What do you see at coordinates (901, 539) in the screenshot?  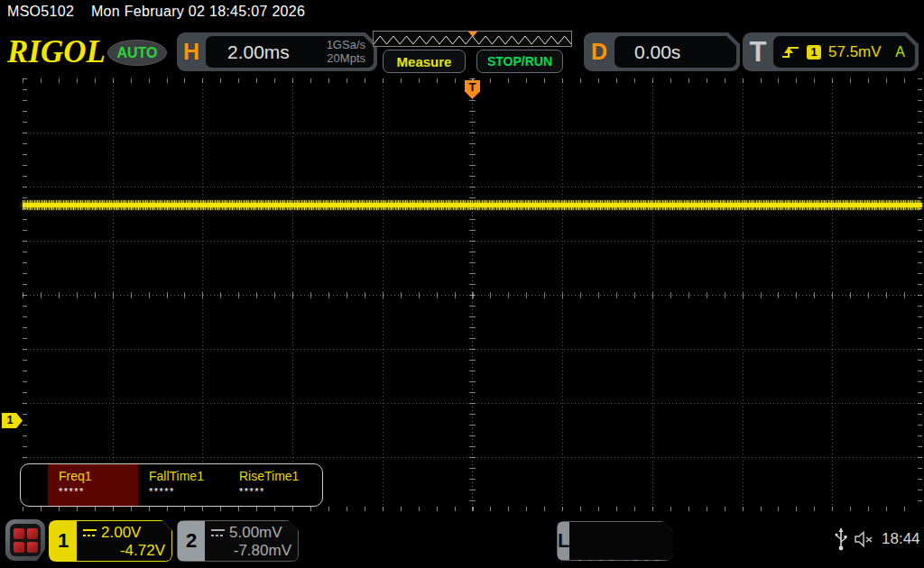 I see `clock: 18:44` at bounding box center [901, 539].